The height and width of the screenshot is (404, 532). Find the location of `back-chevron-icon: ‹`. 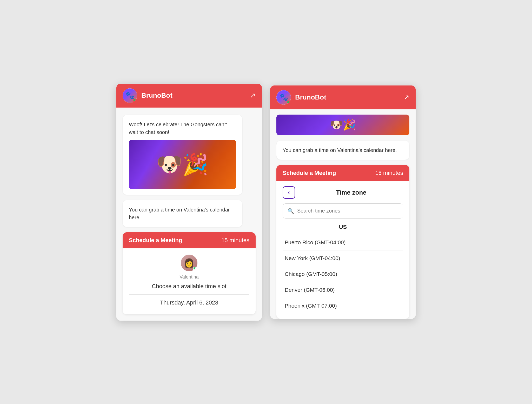

back-chevron-icon: ‹ is located at coordinates (289, 193).